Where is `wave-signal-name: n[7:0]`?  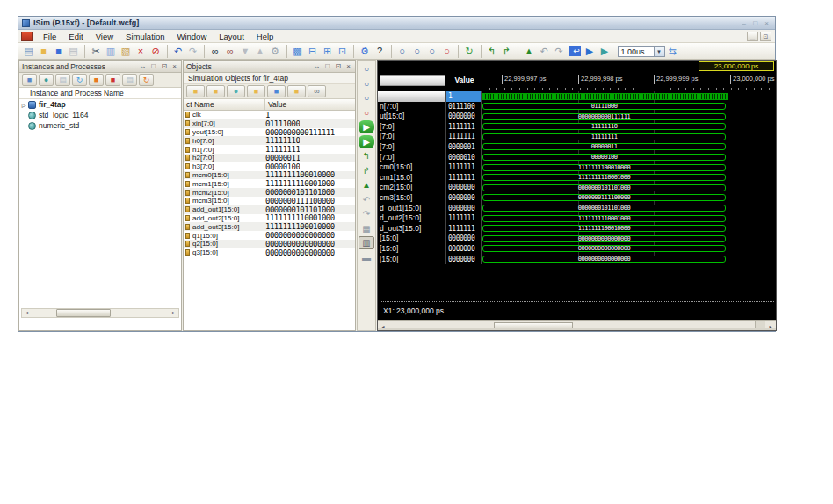
wave-signal-name: n[7:0] is located at coordinates (412, 107).